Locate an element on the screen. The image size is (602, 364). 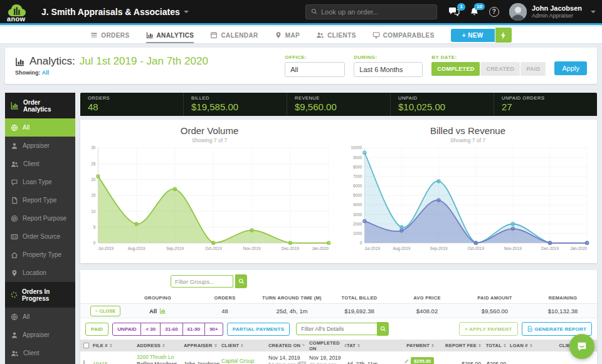
logo-wordmark: anow is located at coordinates (16, 19).